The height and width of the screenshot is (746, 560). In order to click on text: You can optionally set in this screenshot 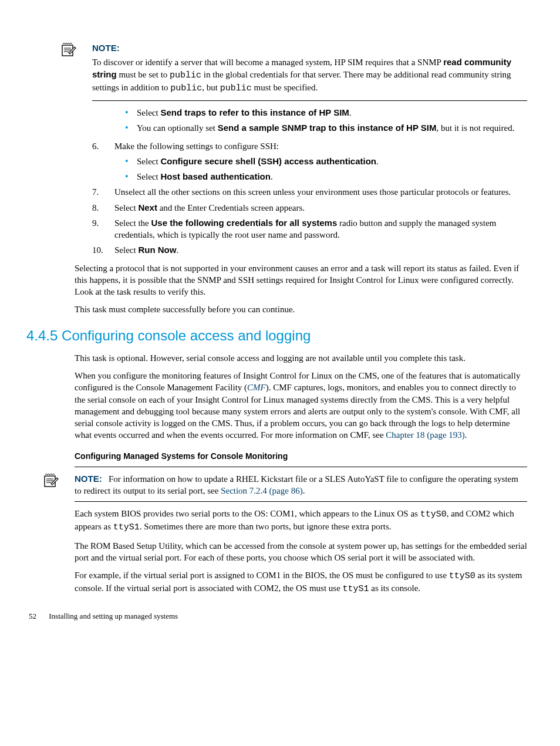, I will do `click(177, 128)`.